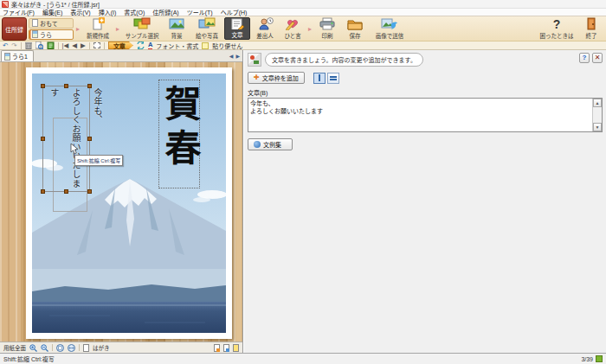  What do you see at coordinates (276, 78) in the screenshot?
I see `add-text-frame-button: ✚ 文章枠を追加` at bounding box center [276, 78].